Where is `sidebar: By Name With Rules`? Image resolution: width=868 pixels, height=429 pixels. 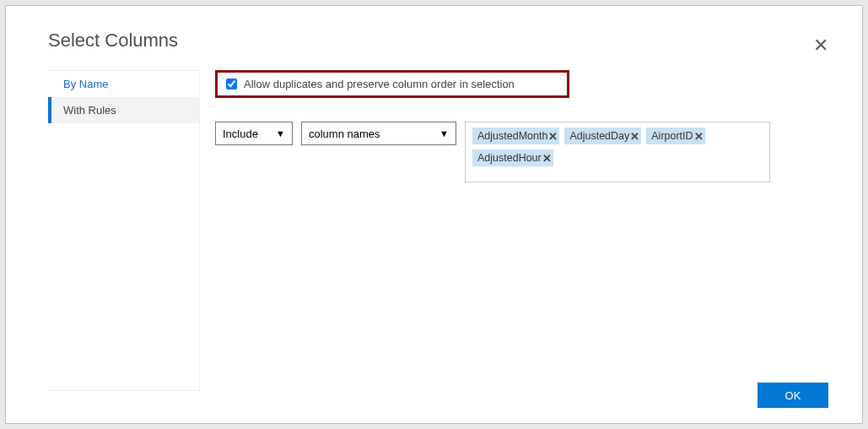
sidebar: By Name With Rules is located at coordinates (124, 231).